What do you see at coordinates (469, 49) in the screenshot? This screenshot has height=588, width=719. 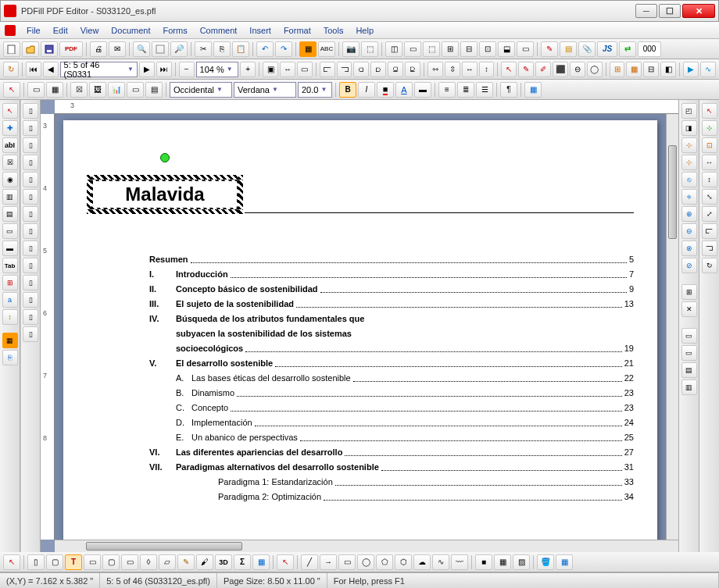 I see `tool-e-icon: ⊟` at bounding box center [469, 49].